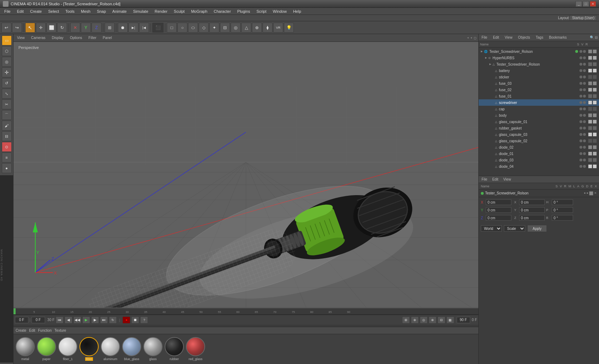 The image size is (599, 364). I want to click on z-size-input, so click(532, 218).